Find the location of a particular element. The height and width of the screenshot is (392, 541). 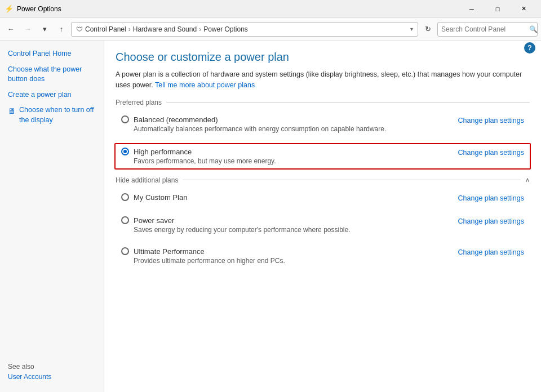

forward-button: → is located at coordinates (28, 29).